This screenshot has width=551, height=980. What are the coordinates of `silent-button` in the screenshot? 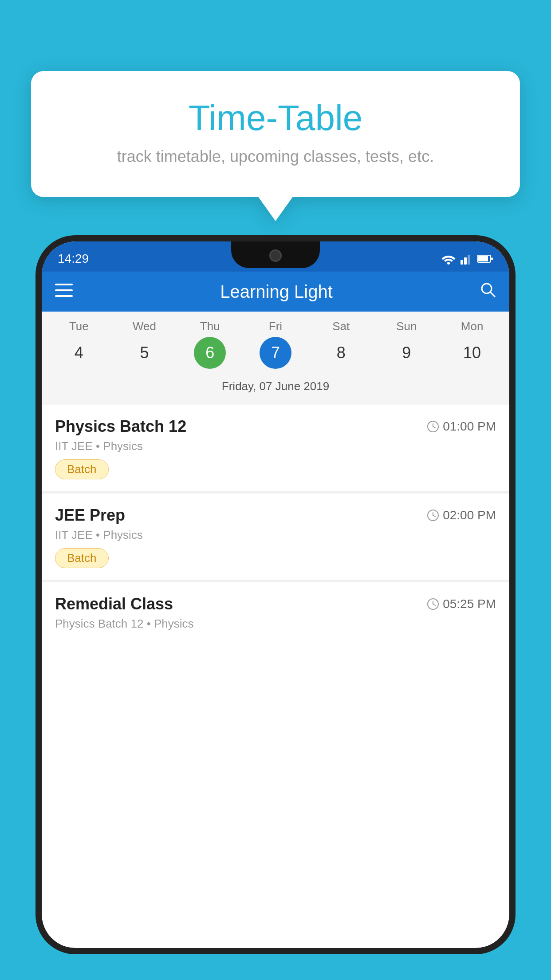 It's located at (39, 490).